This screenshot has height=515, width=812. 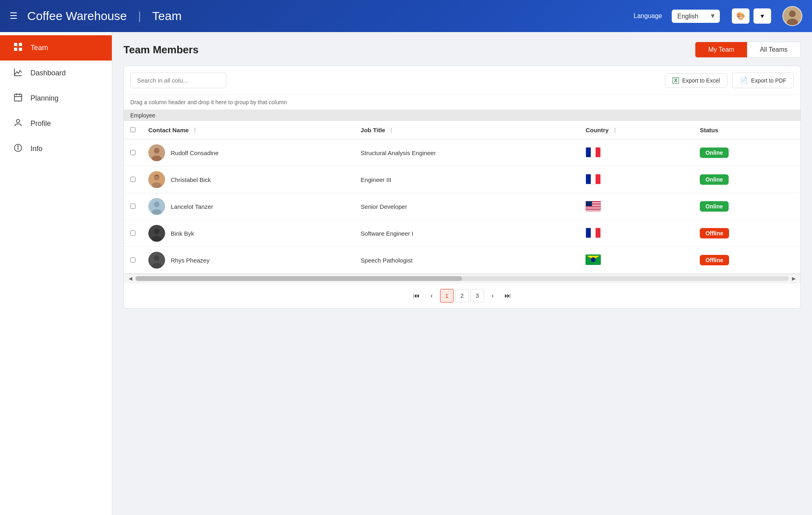 I want to click on contact-name-cell: Bink Byk, so click(x=248, y=233).